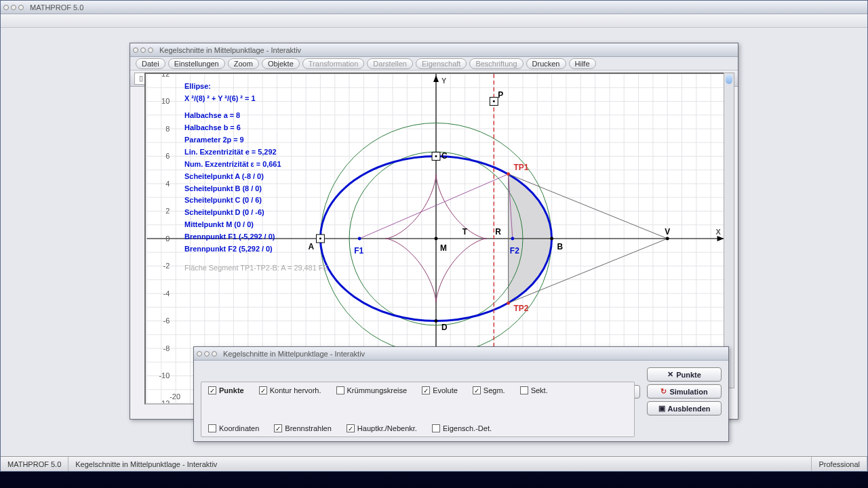 This screenshot has height=488, width=868. Describe the element at coordinates (461, 354) in the screenshot. I see `panel-titlebar: Kegelschnitte in Mittelpunktlage - Inter…` at that location.